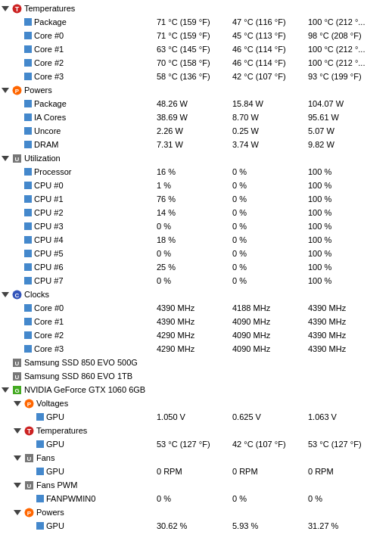 This screenshot has height=544, width=392. I want to click on list-item: GNVIDIA GeForce GTX 1060 6GB, so click(196, 390).